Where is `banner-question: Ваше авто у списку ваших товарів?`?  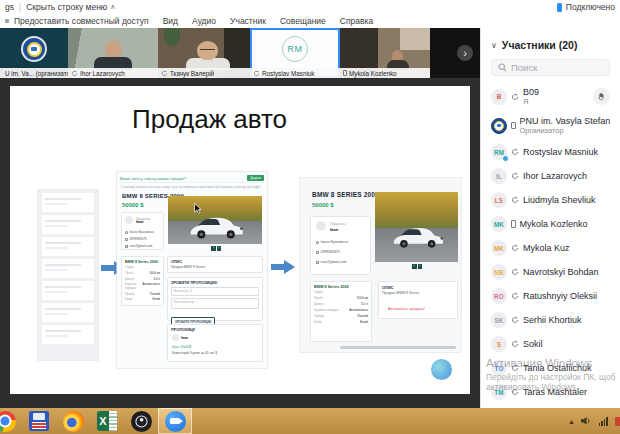
banner-question: Ваше авто у списку ваших товарів? is located at coordinates (153, 178).